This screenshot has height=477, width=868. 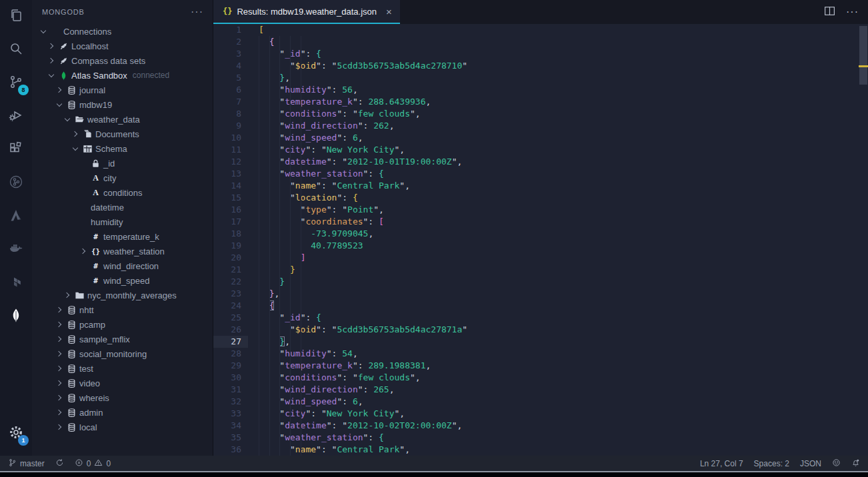 I want to click on scrollbar-thumb, so click(x=863, y=55).